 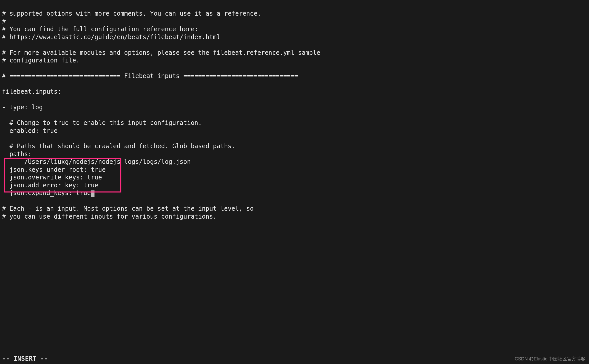 I want to click on code-line: - /Users/liuxg/nodejs/nodejs_logs/logs/l…, so click(x=96, y=162).